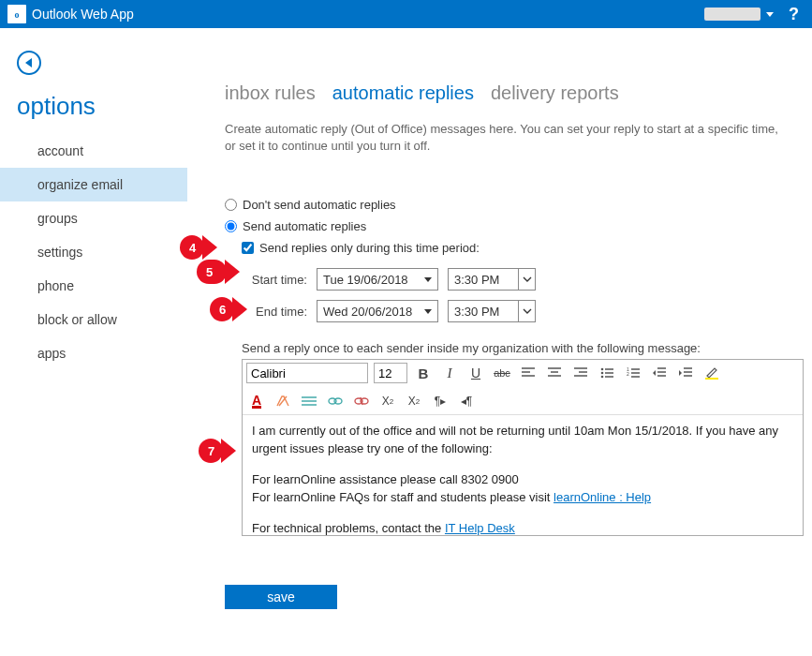 This screenshot has height=656, width=812. What do you see at coordinates (365, 279) in the screenshot?
I see `start-date-value: Tue 19/06/2018` at bounding box center [365, 279].